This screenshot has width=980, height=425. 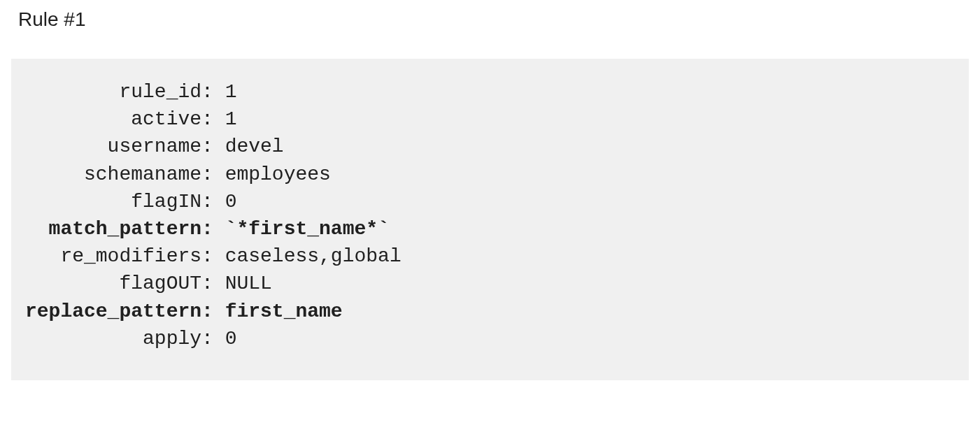 I want to click on code-line-value: NULL, so click(x=243, y=284).